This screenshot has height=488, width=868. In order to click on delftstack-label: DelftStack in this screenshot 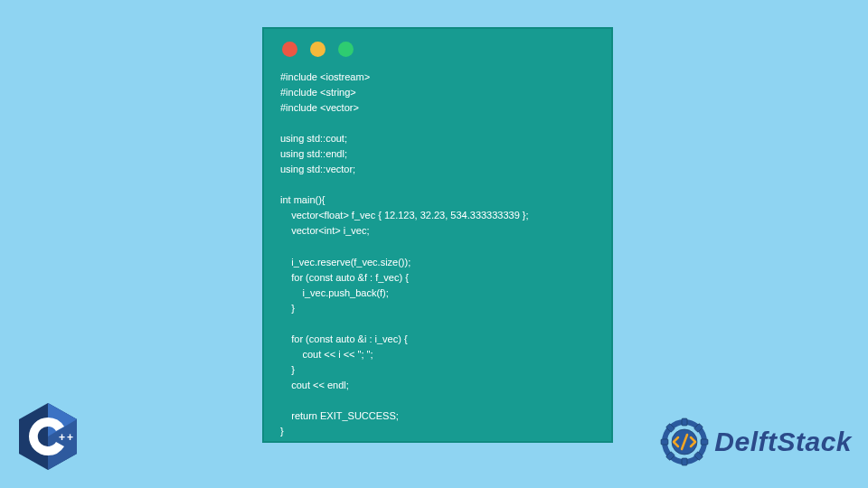, I will do `click(783, 442)`.